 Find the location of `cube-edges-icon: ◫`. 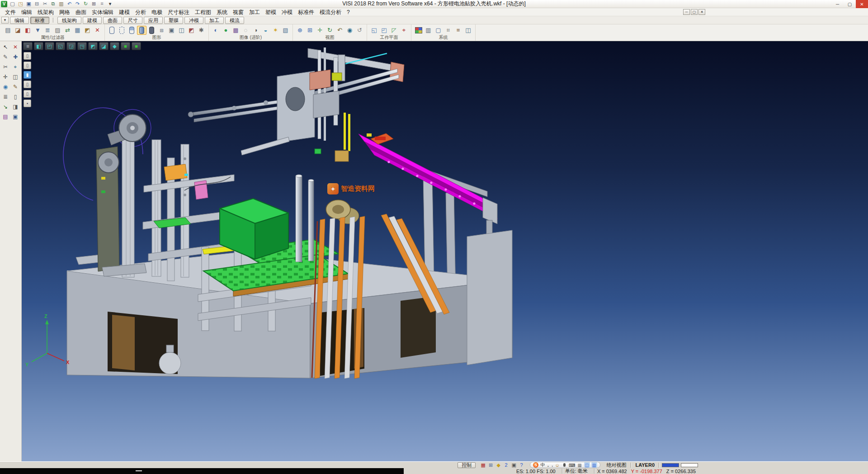

cube-edges-icon: ◫ is located at coordinates (182, 30).